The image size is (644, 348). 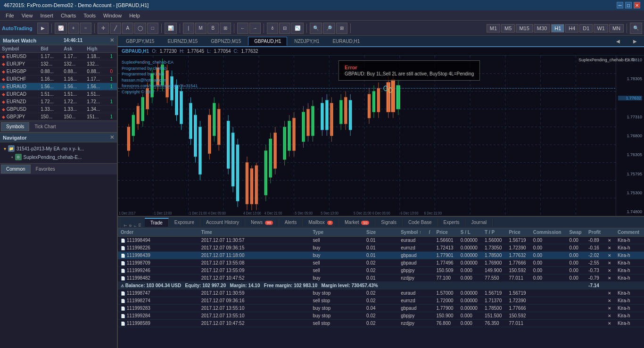 What do you see at coordinates (445, 232) in the screenshot?
I see `col-price: Price` at bounding box center [445, 232].